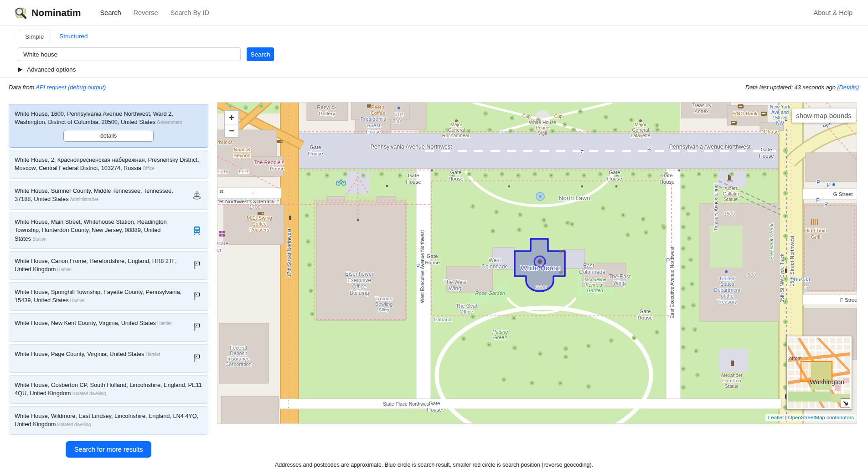  I want to click on svg-text: Hamilton, so click(732, 381).